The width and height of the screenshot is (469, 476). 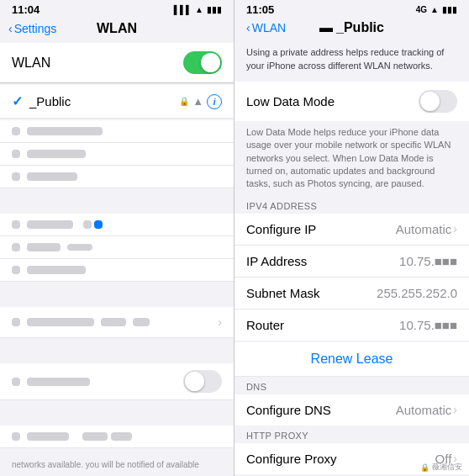 What do you see at coordinates (326, 28) in the screenshot?
I see `nav-wifi-icon: ▬` at bounding box center [326, 28].